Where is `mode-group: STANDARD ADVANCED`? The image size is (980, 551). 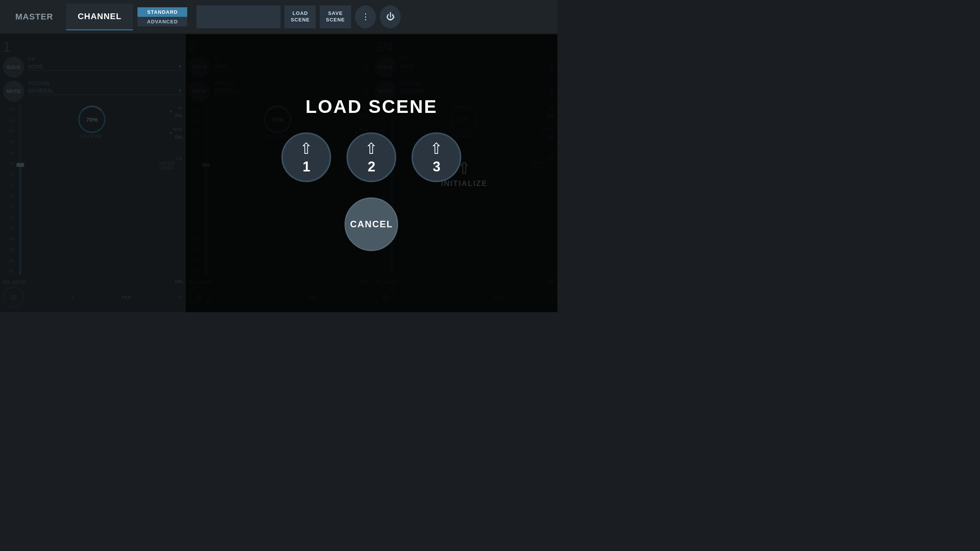 mode-group: STANDARD ADVANCED is located at coordinates (162, 17).